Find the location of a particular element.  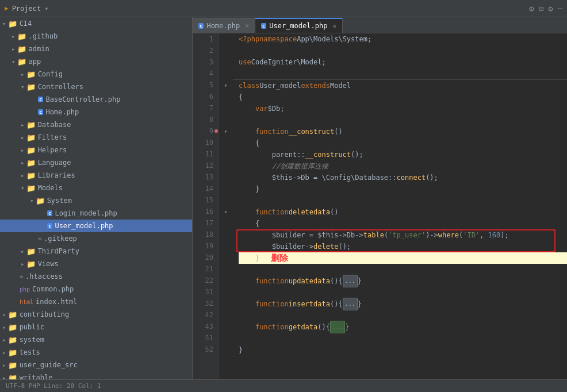

code-line-14: } is located at coordinates (403, 189).